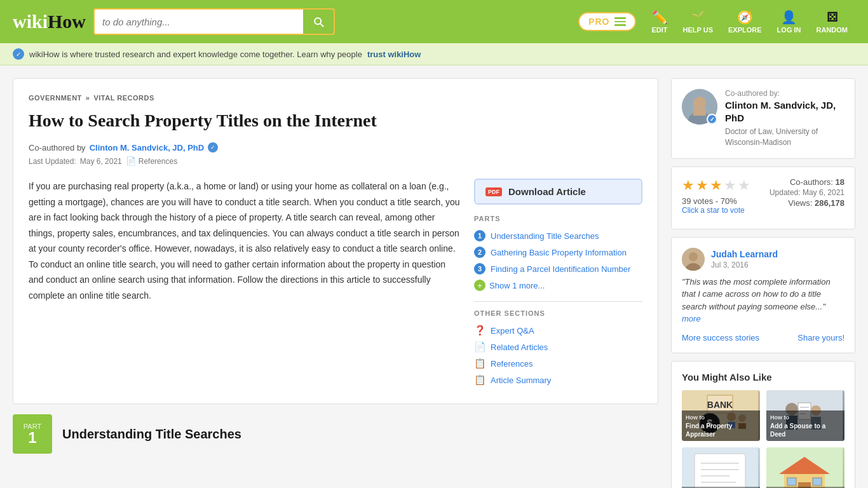 The image size is (868, 488). What do you see at coordinates (394, 55) in the screenshot?
I see `trust-link: trust wikiHow` at bounding box center [394, 55].